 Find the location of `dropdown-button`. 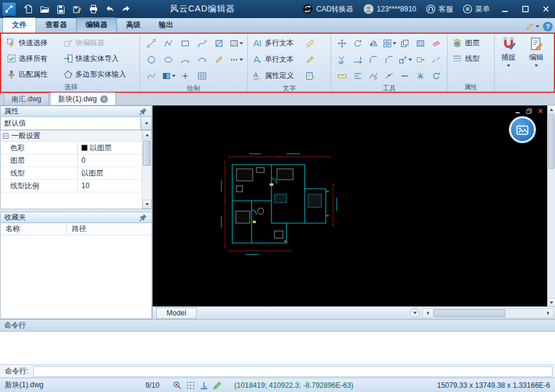

dropdown-button is located at coordinates (146, 123).